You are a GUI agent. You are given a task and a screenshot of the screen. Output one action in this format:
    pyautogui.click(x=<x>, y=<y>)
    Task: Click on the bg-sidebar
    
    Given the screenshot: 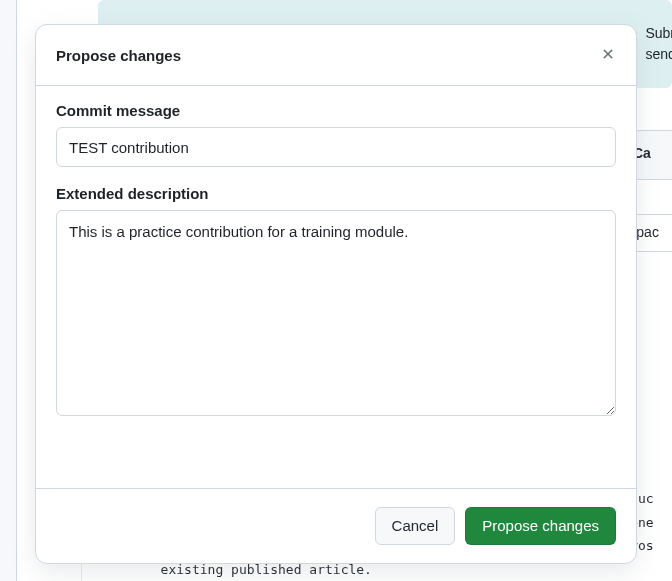 What is the action you would take?
    pyautogui.click(x=8, y=290)
    